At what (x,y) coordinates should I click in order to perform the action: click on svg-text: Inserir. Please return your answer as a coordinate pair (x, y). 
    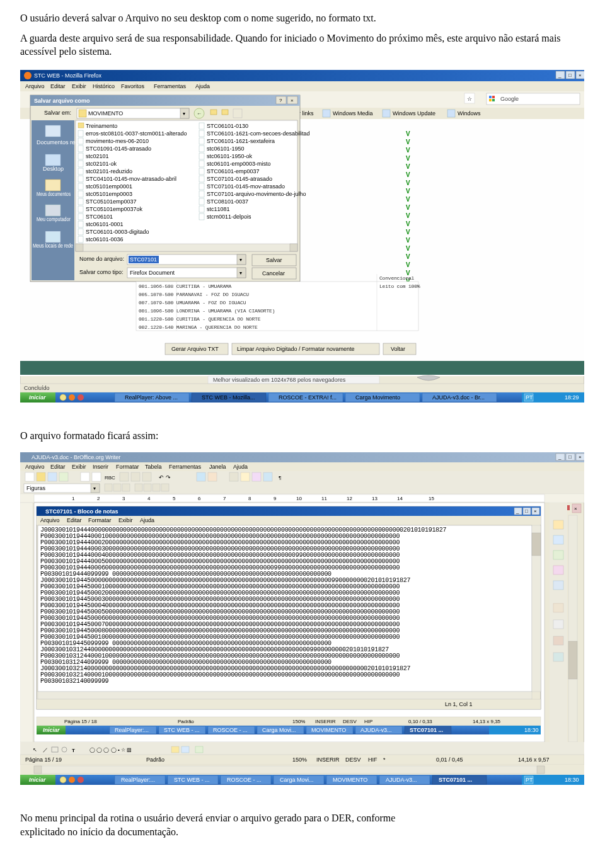
    Looking at the image, I should click on (101, 467).